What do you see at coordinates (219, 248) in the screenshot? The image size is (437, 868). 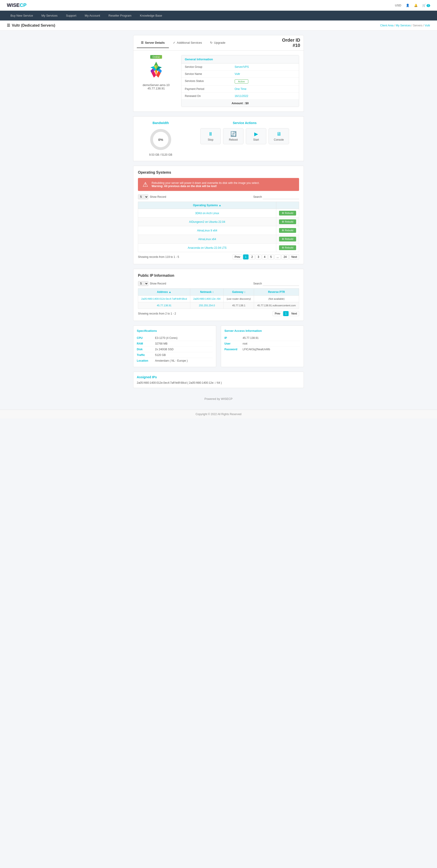 I see `os-table-row: Anaconda on Ubuntu 22.04 LTS ♻ Rebuild` at bounding box center [219, 248].